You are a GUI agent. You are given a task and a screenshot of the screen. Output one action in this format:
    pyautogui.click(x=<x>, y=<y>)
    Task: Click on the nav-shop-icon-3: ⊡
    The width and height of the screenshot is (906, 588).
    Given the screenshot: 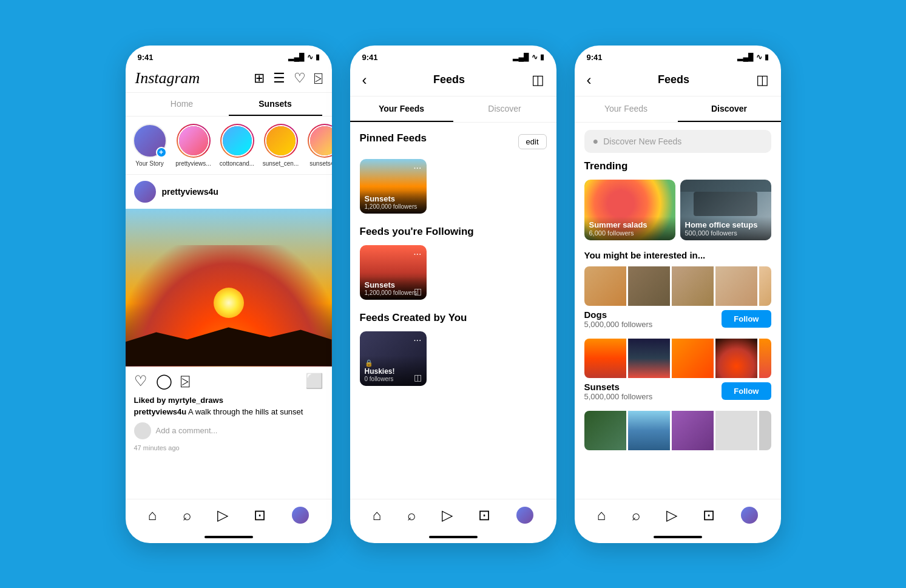 What is the action you would take?
    pyautogui.click(x=709, y=515)
    